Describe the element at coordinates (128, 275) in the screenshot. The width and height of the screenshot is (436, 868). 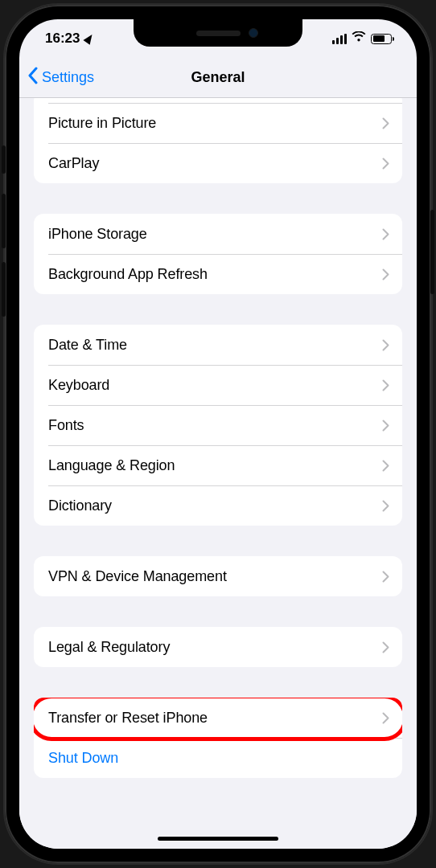
I see `row-label: Background App Refresh` at that location.